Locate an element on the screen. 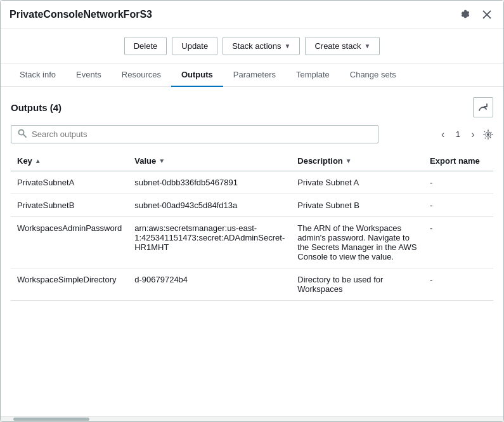  title-bar: PrivateConsoleNetworkForS3 is located at coordinates (252, 15).